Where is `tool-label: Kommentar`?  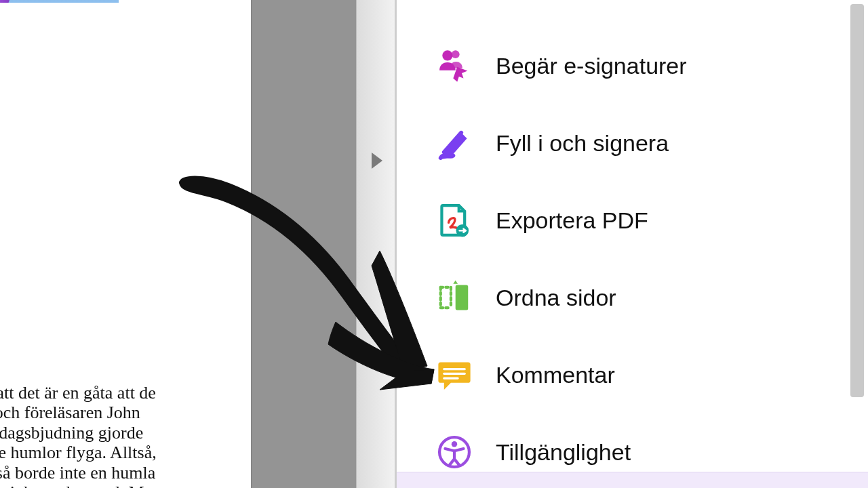 tool-label: Kommentar is located at coordinates (555, 375).